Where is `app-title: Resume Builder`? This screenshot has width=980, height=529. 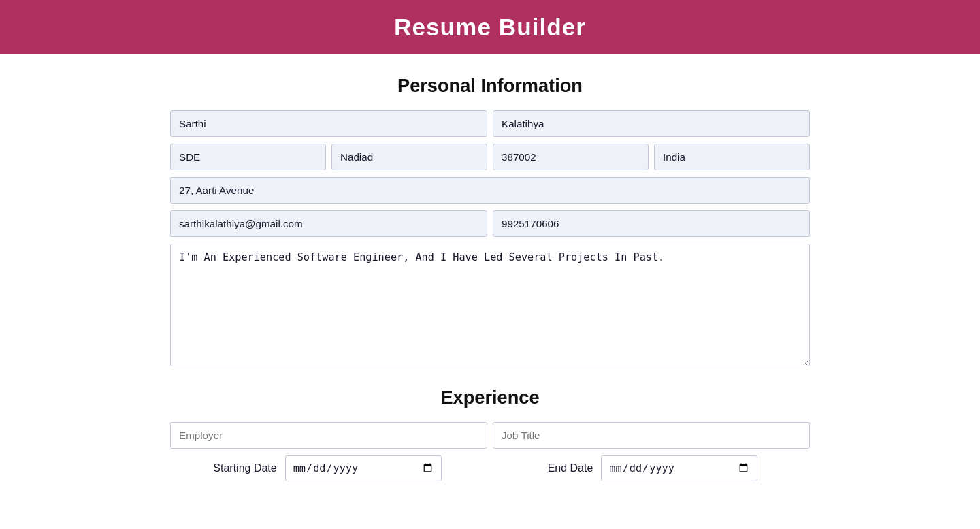
app-title: Resume Builder is located at coordinates (490, 27).